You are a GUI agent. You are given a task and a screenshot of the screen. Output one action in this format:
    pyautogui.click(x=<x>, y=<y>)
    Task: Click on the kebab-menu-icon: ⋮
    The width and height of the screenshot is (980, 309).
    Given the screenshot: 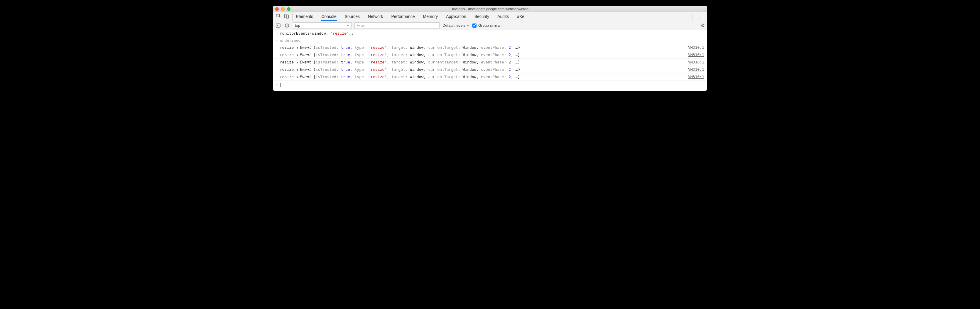 What is the action you would take?
    pyautogui.click(x=699, y=17)
    